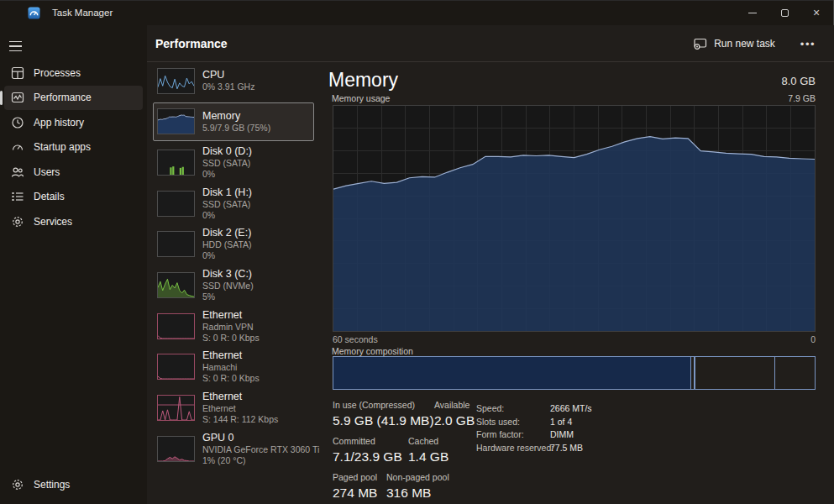 This screenshot has height=504, width=834. I want to click on info-slots-used-: Slots used:1 of 4, so click(534, 422).